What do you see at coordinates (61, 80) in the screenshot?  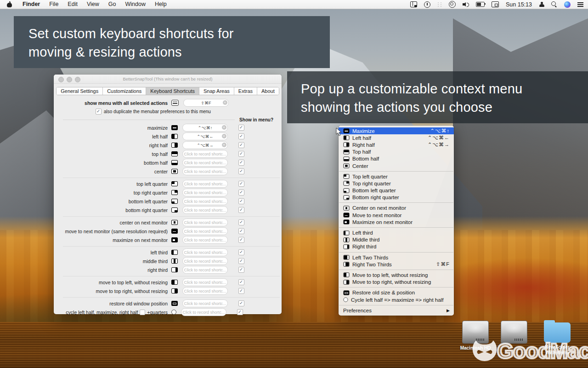 I see `close-button` at bounding box center [61, 80].